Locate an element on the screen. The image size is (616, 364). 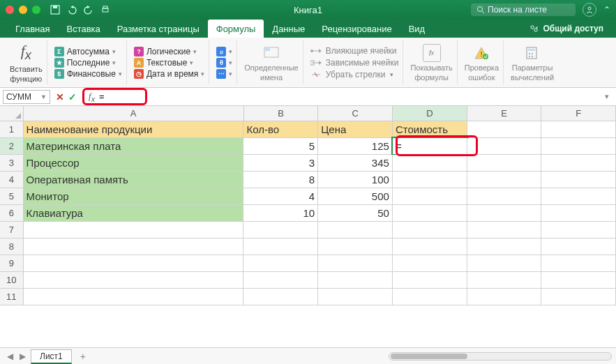
tab-data: Данные is located at coordinates (289, 29).